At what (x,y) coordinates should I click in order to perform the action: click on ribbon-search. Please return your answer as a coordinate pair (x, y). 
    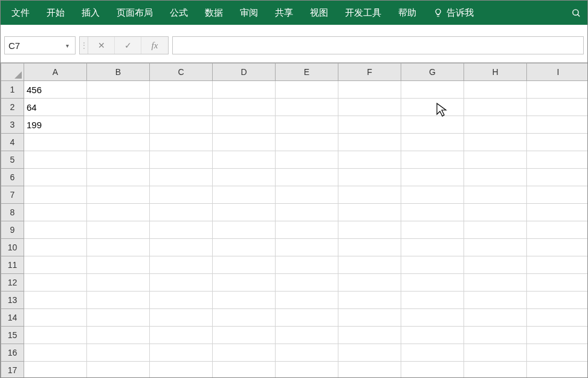
    Looking at the image, I should click on (577, 13).